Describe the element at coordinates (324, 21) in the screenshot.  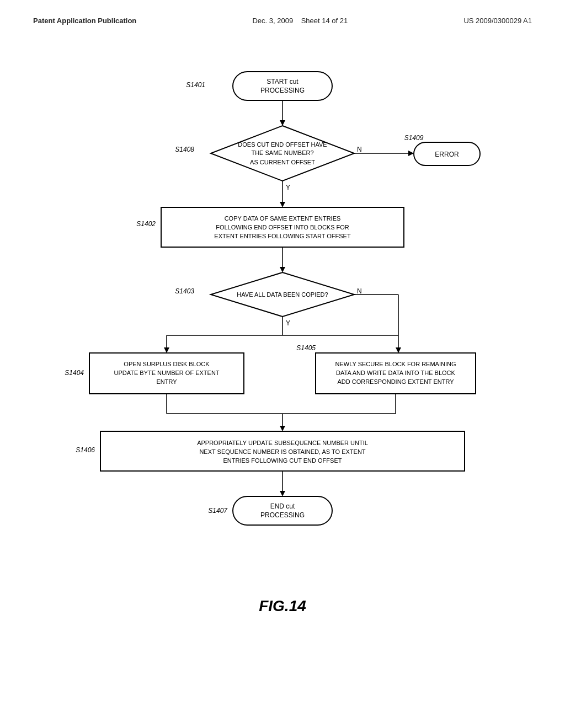
I see `header-sheet: Sheet 14 of 21` at that location.